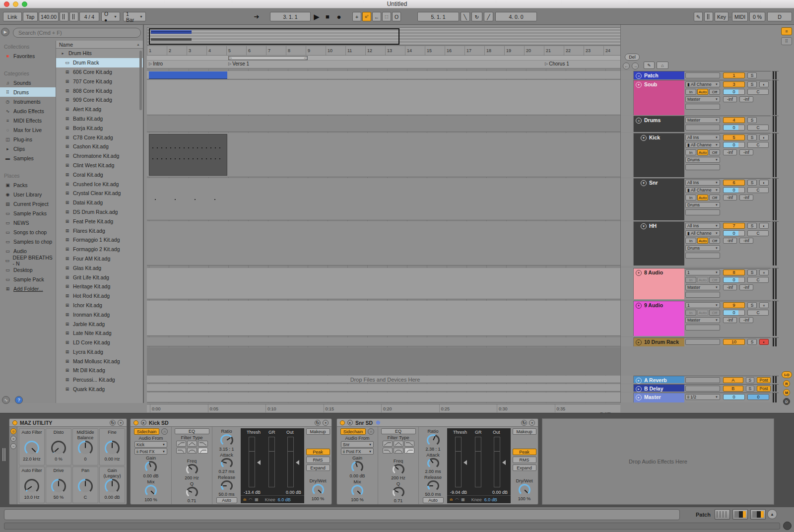  I want to click on out-value: 0.00 dB, so click(500, 492).